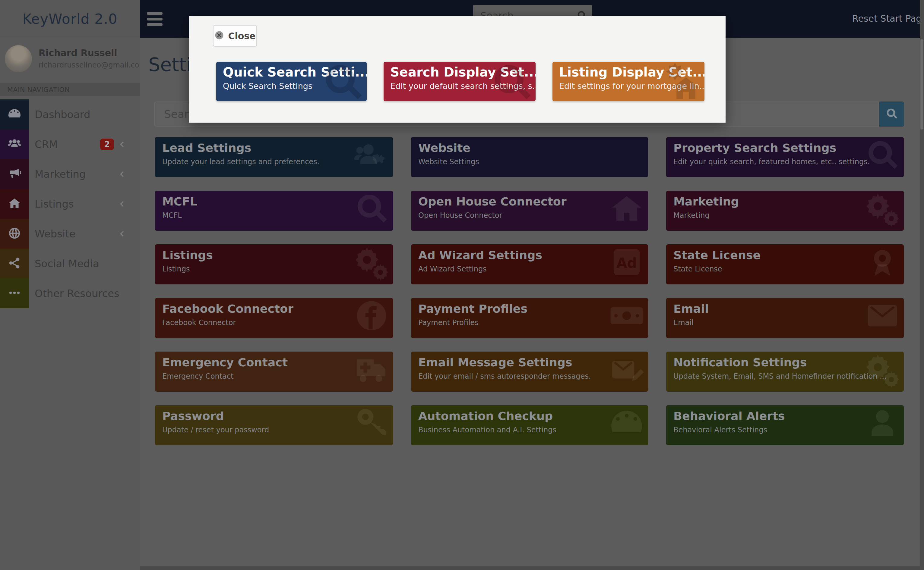 The width and height of the screenshot is (924, 570). Describe the element at coordinates (18, 59) in the screenshot. I see `avatar` at that location.